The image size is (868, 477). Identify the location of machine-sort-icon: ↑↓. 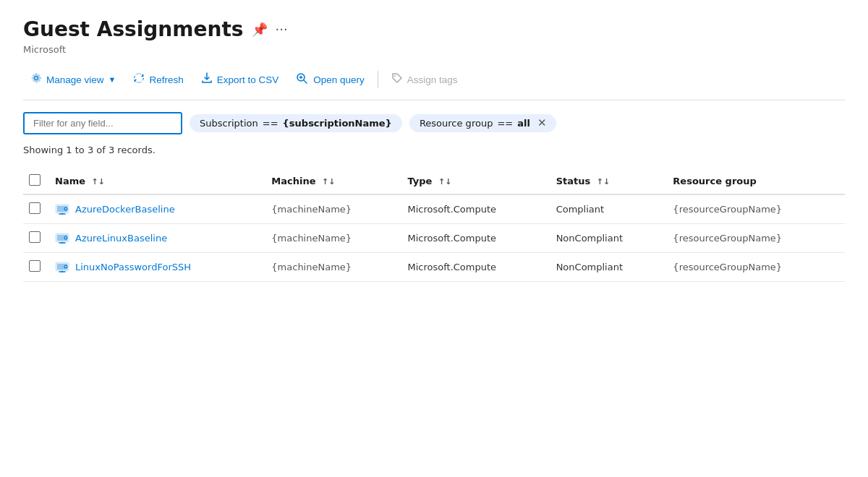
(328, 182).